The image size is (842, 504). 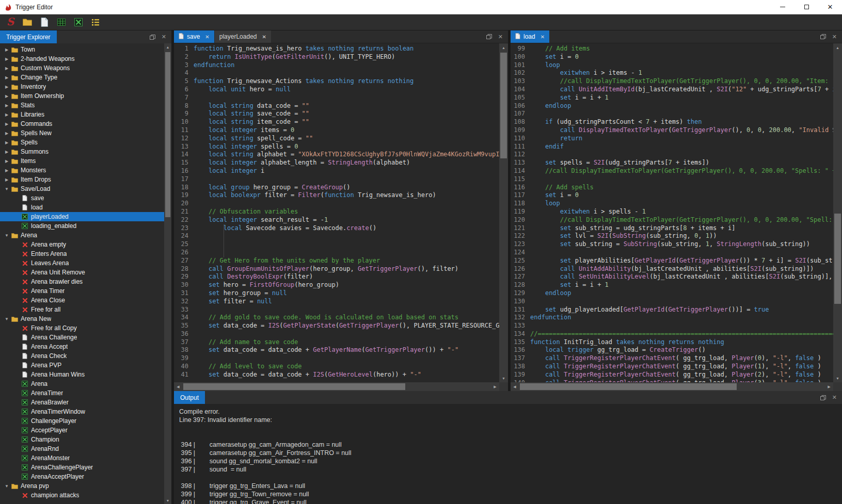 What do you see at coordinates (337, 66) in the screenshot?
I see `code-line: 3endfunction` at bounding box center [337, 66].